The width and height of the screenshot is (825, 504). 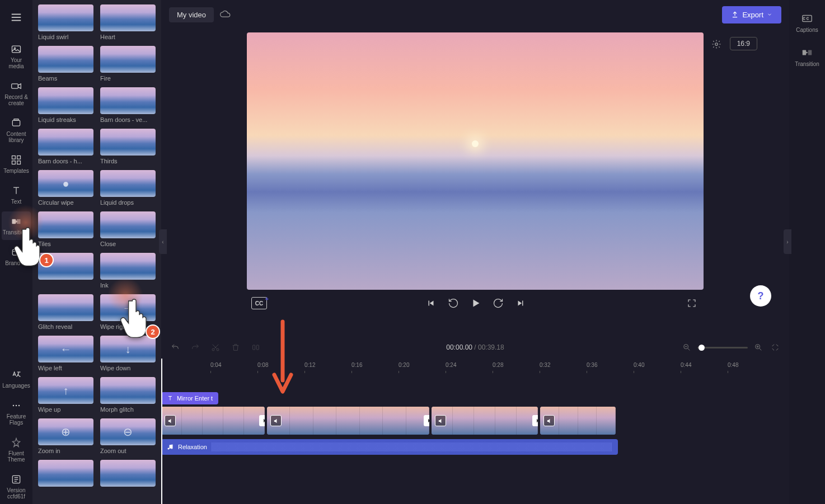 I want to click on transition-tile: ←Wipe left, so click(x=66, y=354).